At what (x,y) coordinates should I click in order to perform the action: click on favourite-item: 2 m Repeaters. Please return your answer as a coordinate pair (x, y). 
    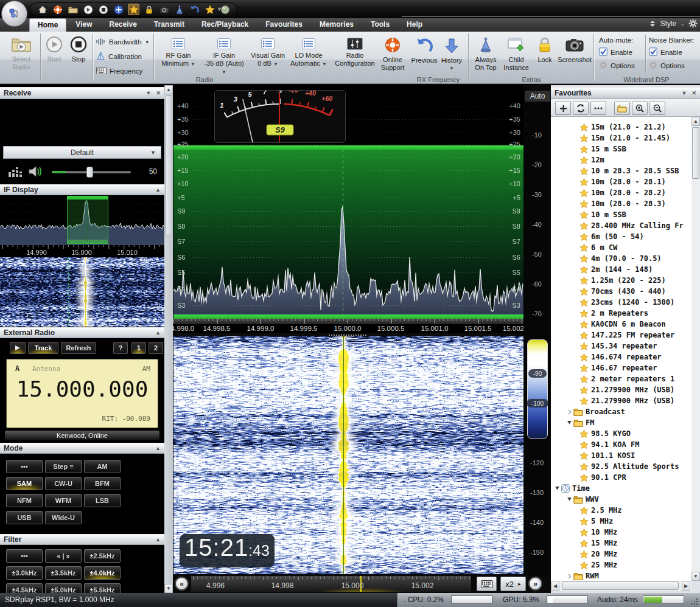
    Looking at the image, I should click on (614, 313).